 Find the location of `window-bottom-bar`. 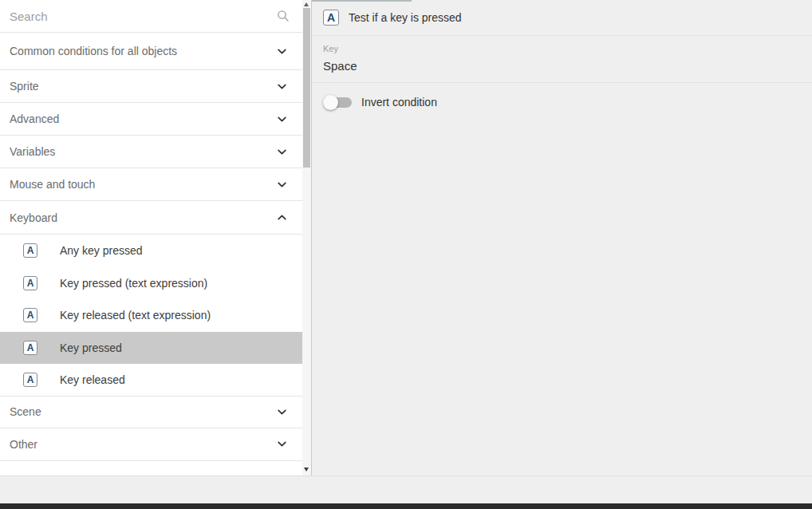

window-bottom-bar is located at coordinates (406, 506).